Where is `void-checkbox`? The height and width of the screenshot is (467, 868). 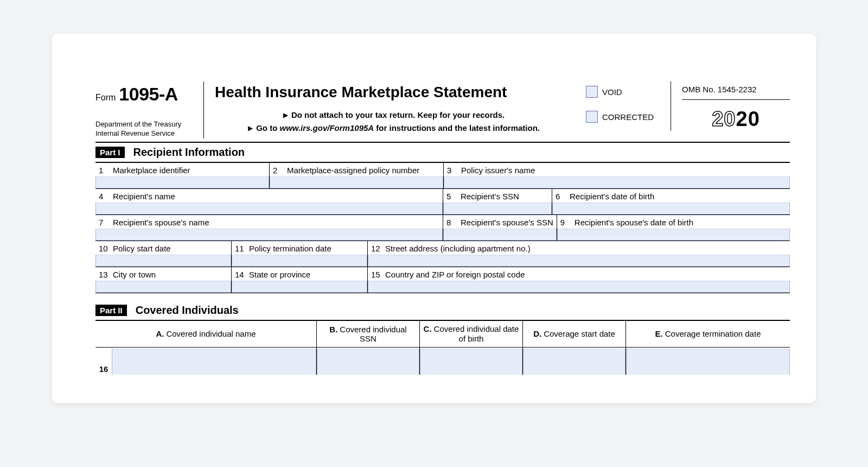
void-checkbox is located at coordinates (592, 92).